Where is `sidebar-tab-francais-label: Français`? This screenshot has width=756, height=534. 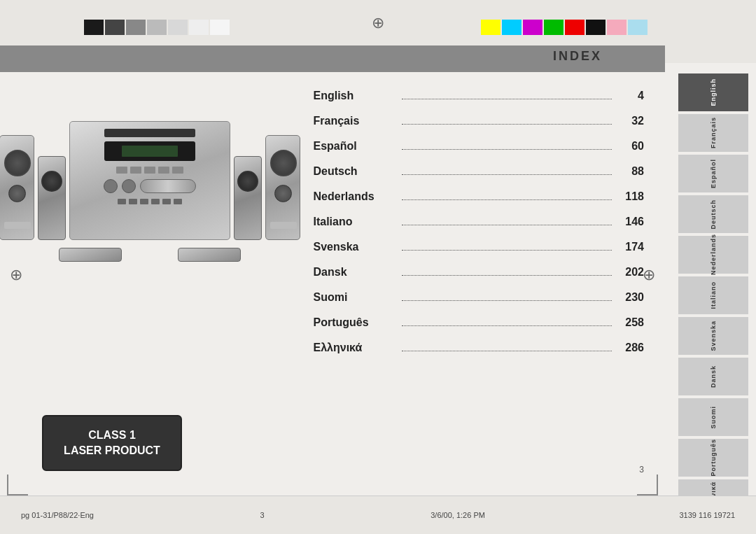 sidebar-tab-francais-label: Français is located at coordinates (713, 133).